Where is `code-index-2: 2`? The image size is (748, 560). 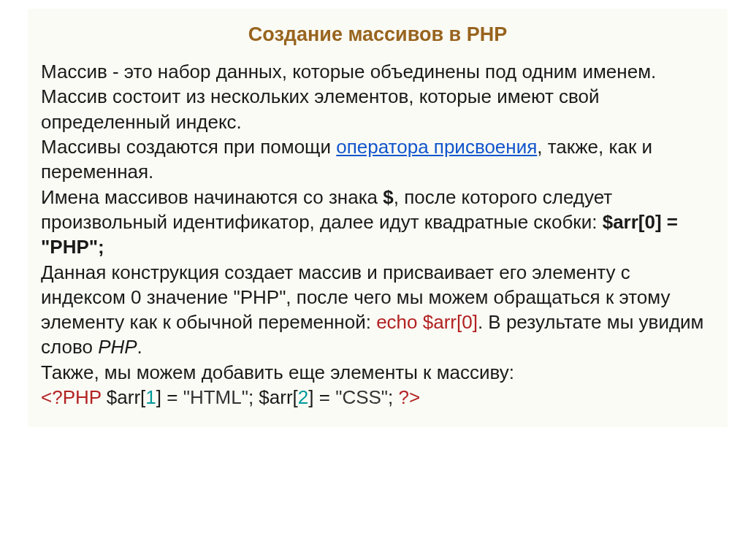
code-index-2: 2 is located at coordinates (303, 397).